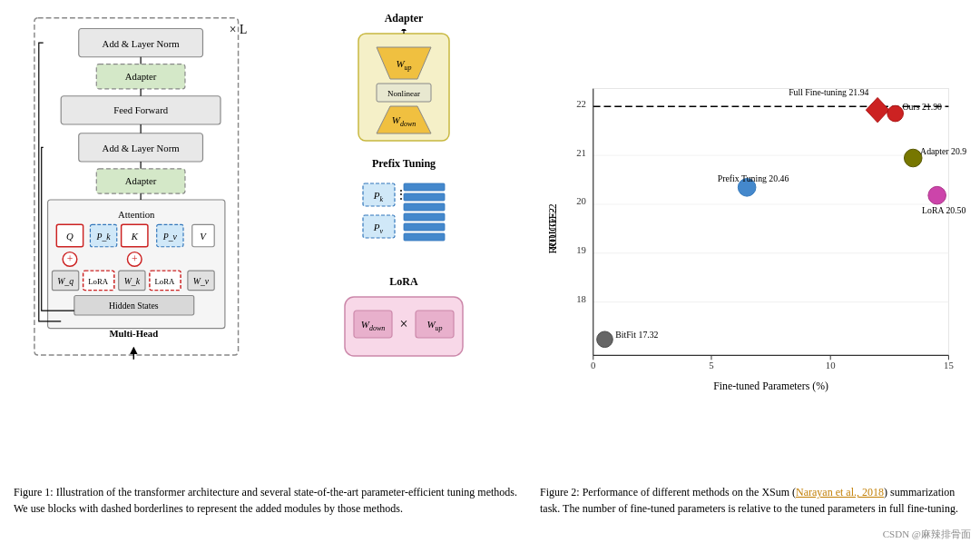 This screenshot has height=543, width=980. Describe the element at coordinates (142, 110) in the screenshot. I see `feed-forward-label: Feed Forward` at that location.